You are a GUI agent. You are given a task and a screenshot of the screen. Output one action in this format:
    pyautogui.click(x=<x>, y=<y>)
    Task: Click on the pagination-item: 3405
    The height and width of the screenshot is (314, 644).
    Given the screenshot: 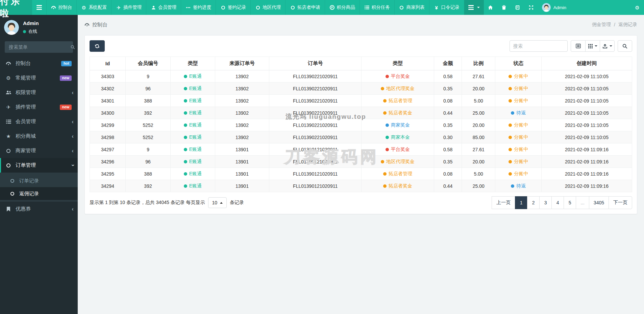 What is the action you would take?
    pyautogui.click(x=599, y=203)
    